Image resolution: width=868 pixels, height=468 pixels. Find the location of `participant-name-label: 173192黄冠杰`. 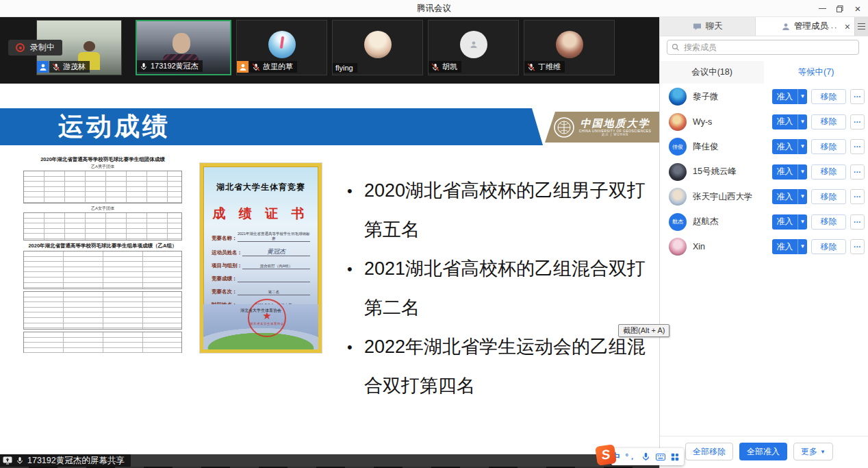

participant-name-label: 173192黄冠杰 is located at coordinates (170, 66).